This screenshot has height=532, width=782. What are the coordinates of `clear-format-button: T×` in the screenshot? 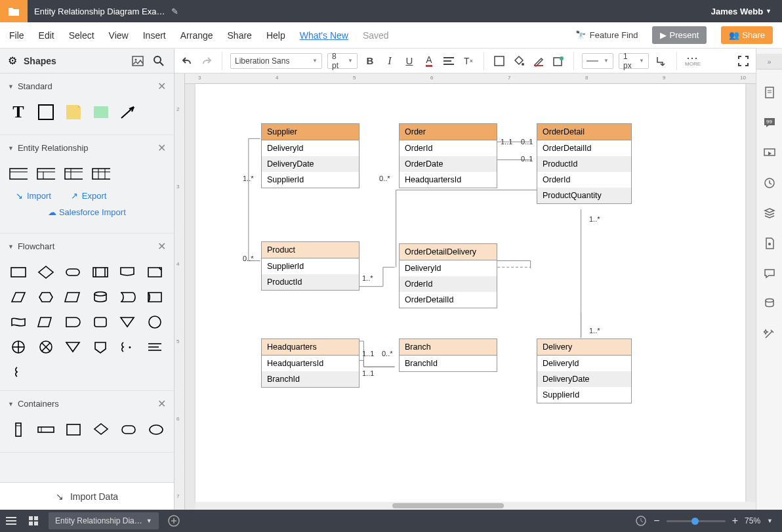 It's located at (468, 61).